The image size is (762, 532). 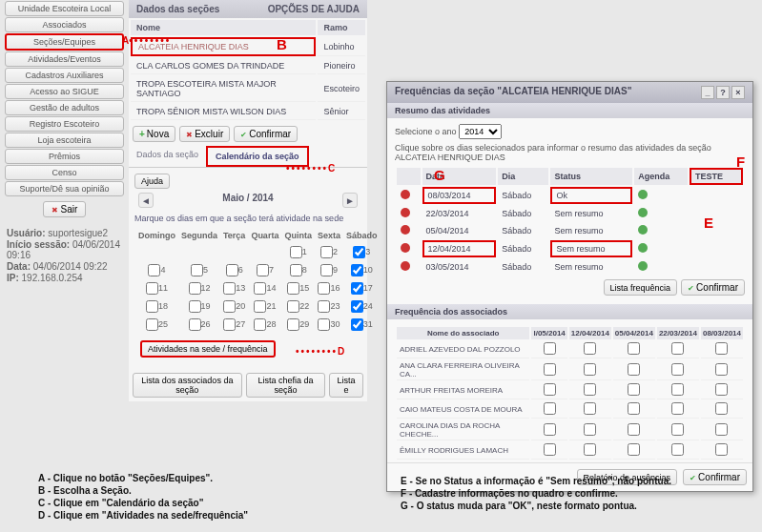 I want to click on nav-associados: Associados, so click(x=65, y=25).